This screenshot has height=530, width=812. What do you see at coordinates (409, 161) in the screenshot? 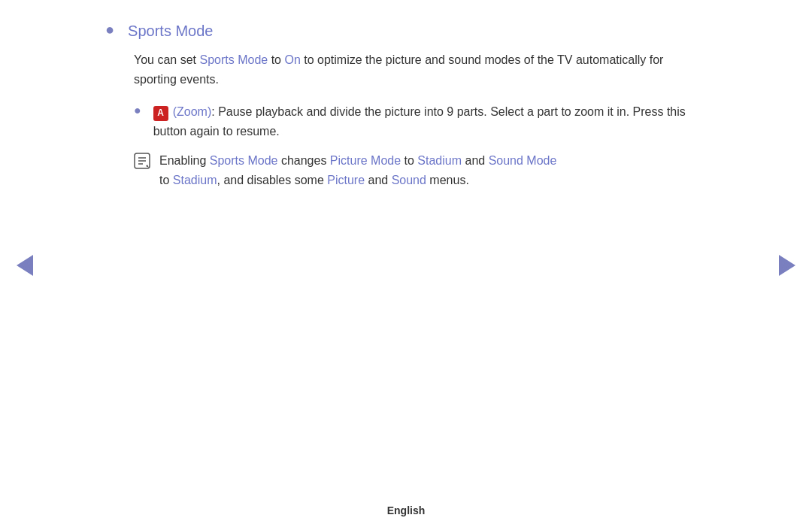
I see `note-to1: to` at bounding box center [409, 161].